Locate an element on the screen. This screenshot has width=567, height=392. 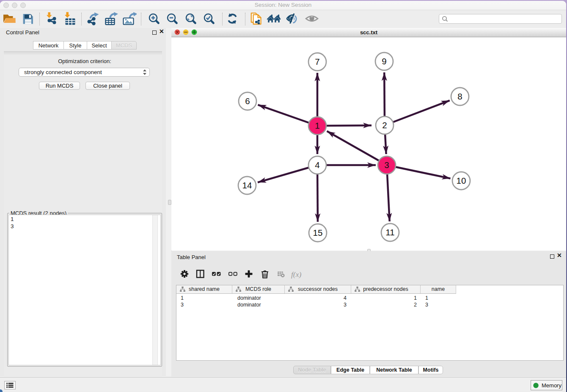
svg-text: 10 is located at coordinates (461, 180).